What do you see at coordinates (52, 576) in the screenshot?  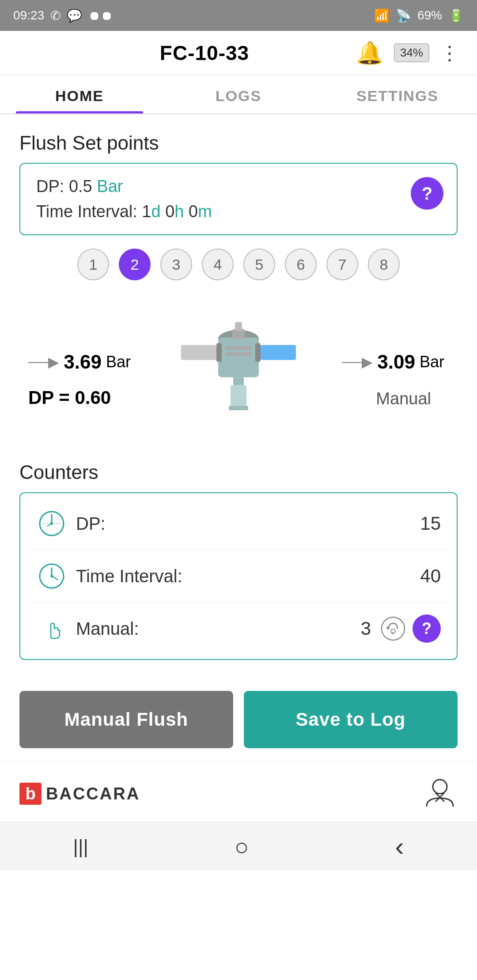 I see `time-counter-icon` at bounding box center [52, 576].